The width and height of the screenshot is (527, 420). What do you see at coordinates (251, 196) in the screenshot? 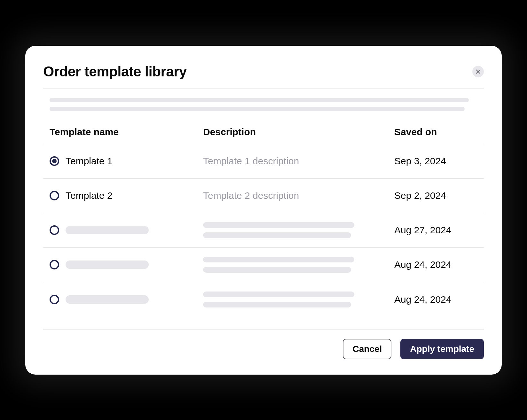
I see `template-description-text: Template 2 description` at bounding box center [251, 196].